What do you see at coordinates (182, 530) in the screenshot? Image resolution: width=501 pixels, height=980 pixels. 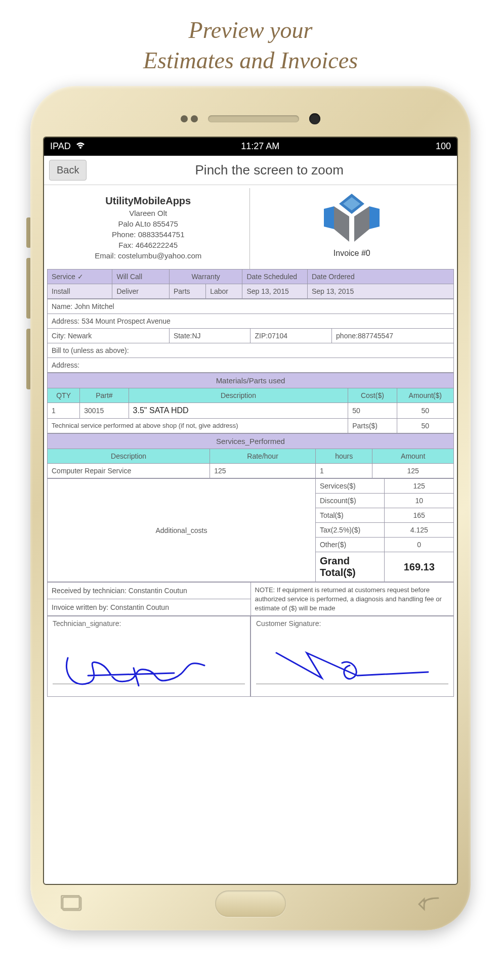 I see `additional-costs-label: Additional_costs` at bounding box center [182, 530].